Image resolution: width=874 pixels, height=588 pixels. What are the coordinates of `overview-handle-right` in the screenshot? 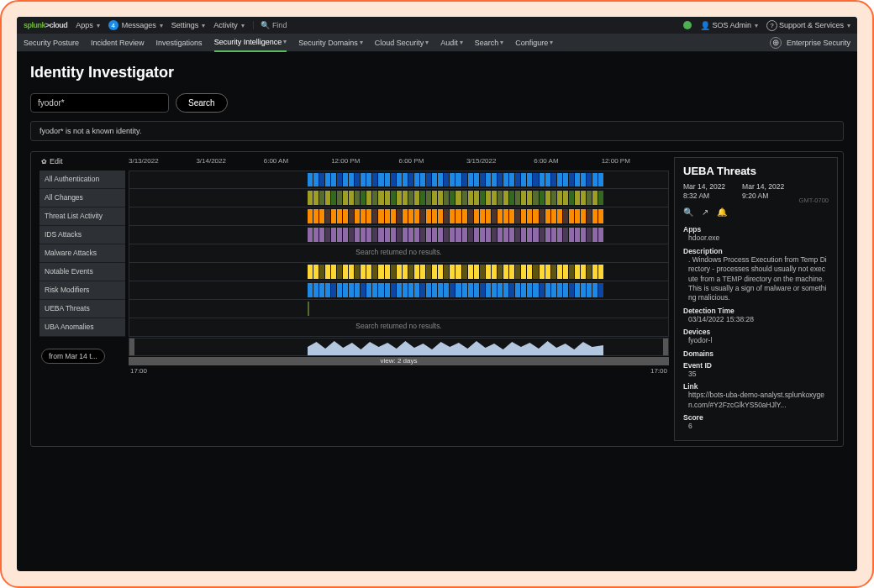 It's located at (666, 347).